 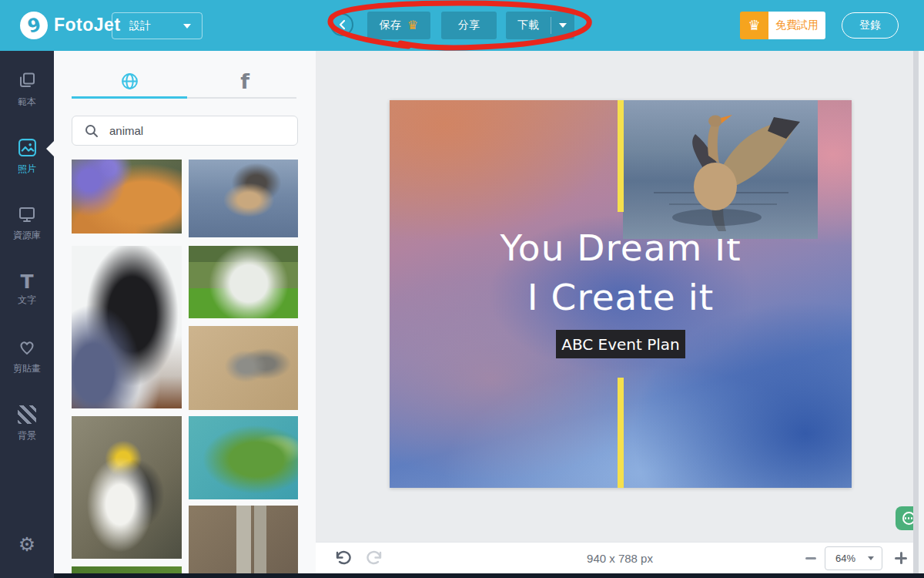 What do you see at coordinates (621, 433) in the screenshot?
I see `yellow-bar-bottom` at bounding box center [621, 433].